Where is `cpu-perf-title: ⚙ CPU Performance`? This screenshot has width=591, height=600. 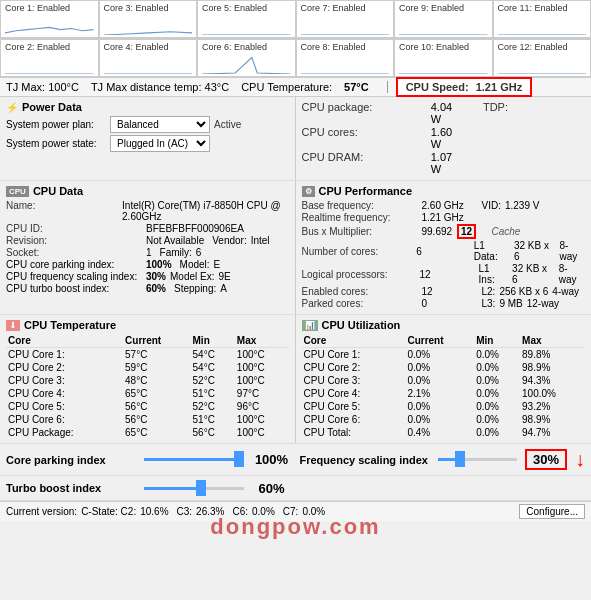
cpu-perf-title: ⚙ CPU Performance is located at coordinates (444, 191).